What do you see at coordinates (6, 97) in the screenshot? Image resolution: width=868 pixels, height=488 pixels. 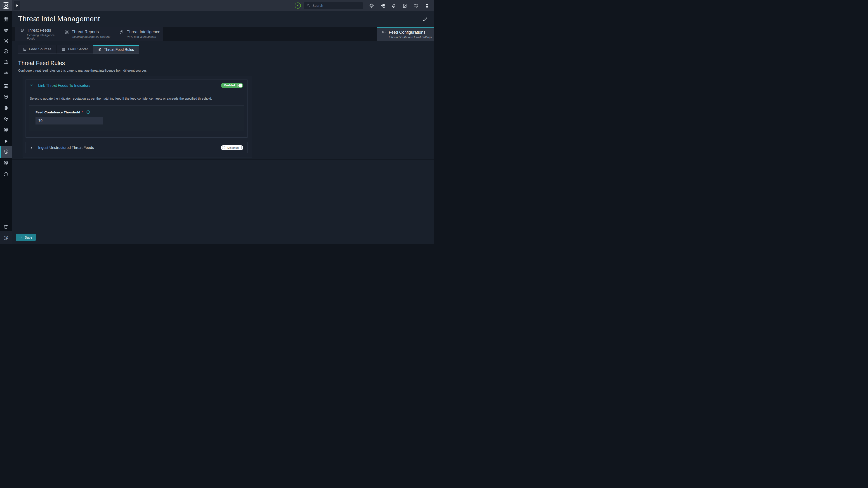 I see `cube-3d-icon` at bounding box center [6, 97].